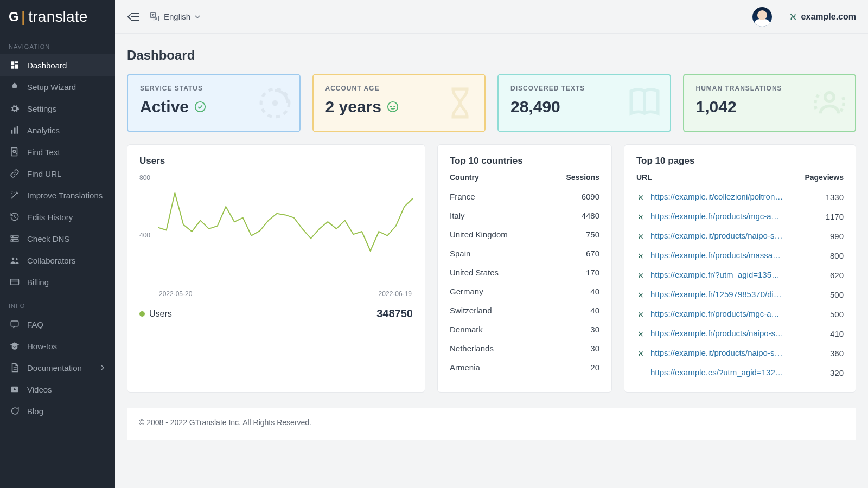 Image resolution: width=868 pixels, height=488 pixels. Describe the element at coordinates (572, 196) in the screenshot. I see `sessions-cell: 6090` at that location.